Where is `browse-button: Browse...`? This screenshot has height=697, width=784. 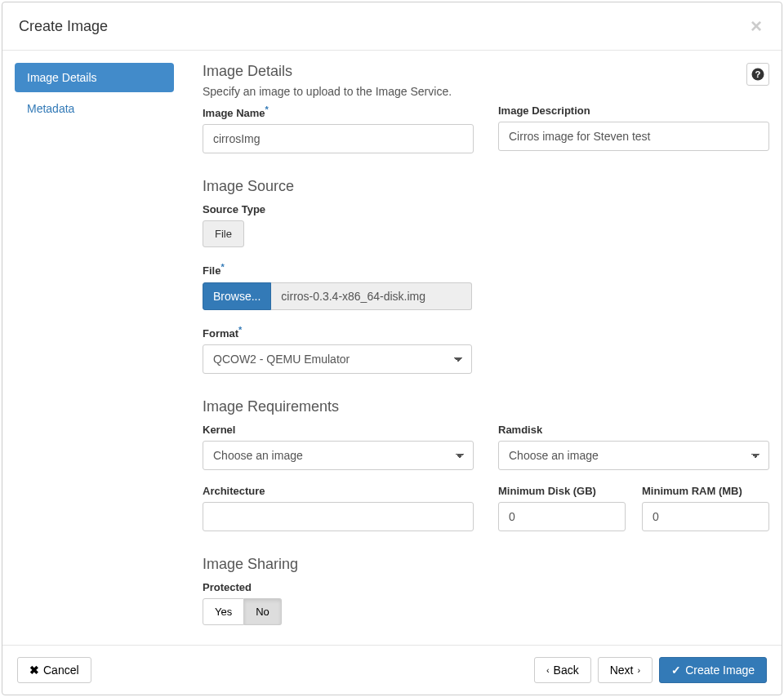 browse-button: Browse... is located at coordinates (237, 296).